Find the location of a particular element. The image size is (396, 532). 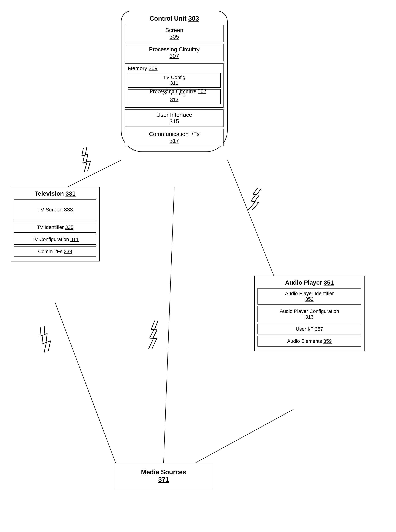

television-title: Television 331 is located at coordinates (55, 193).